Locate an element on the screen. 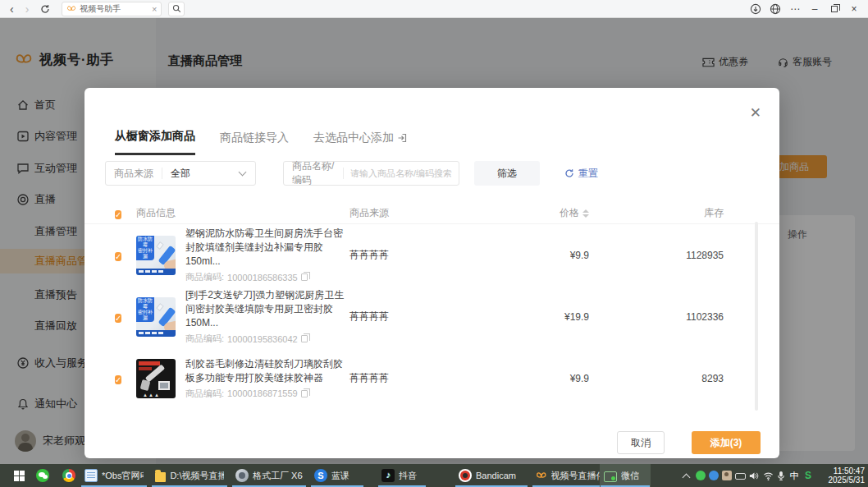 This screenshot has height=487, width=868. taskbar-app-obs-doc: *Obs官网电脑... is located at coordinates (114, 476).